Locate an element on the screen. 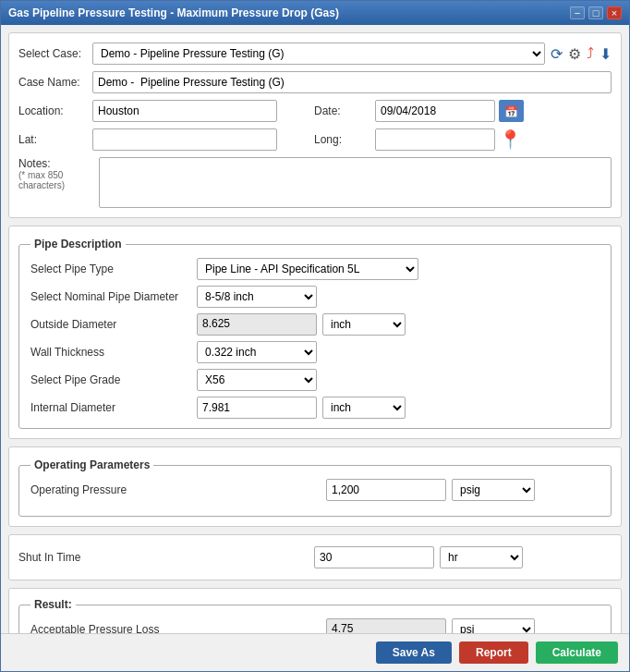 The height and width of the screenshot is (672, 630). pressure-loss-unit-select: psi is located at coordinates (493, 626).